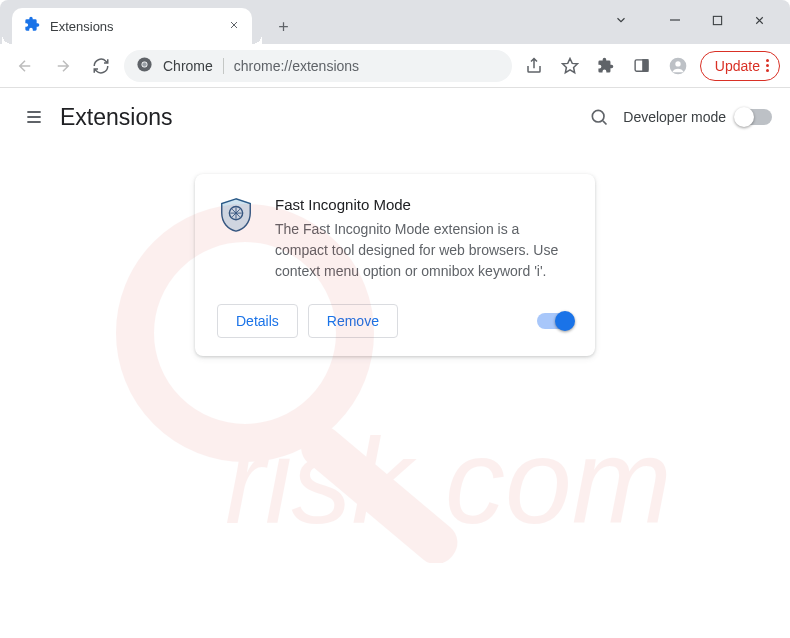  Describe the element at coordinates (236, 215) in the screenshot. I see `extension-shield-icon` at that location.